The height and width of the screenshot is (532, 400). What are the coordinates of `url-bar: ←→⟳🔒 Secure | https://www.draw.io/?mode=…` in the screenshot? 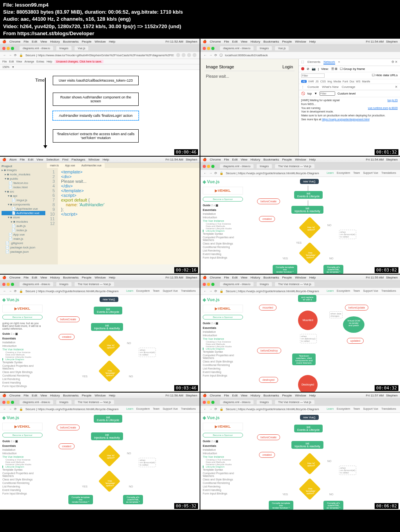 It's located at (100, 55).